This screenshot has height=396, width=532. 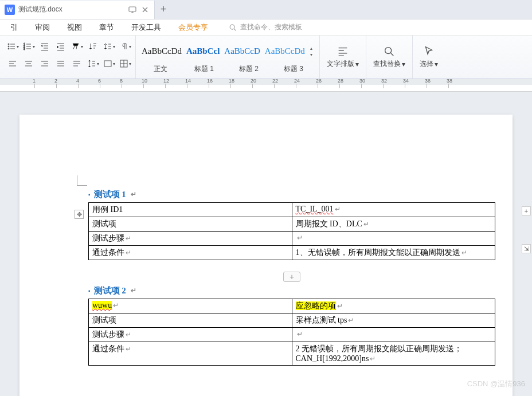 I want to click on side-expand-button: ⇲, so click(x=526, y=249).